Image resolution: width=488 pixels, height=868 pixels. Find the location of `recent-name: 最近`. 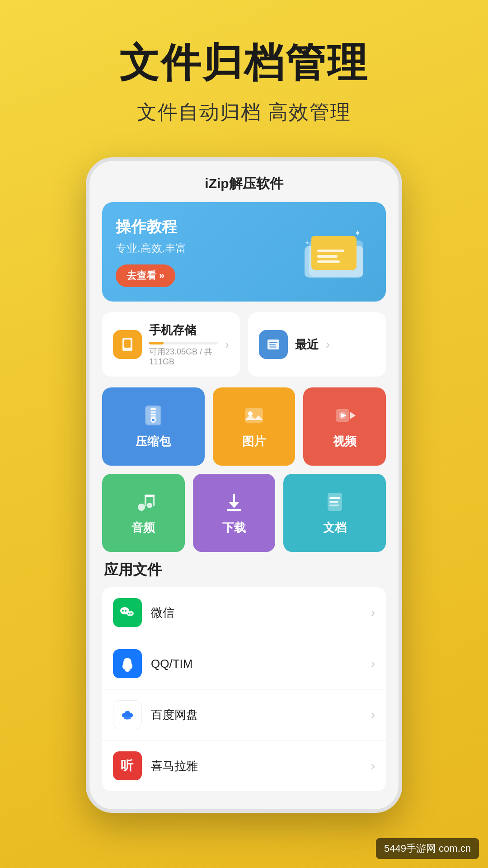

recent-name: 最近 is located at coordinates (307, 344).